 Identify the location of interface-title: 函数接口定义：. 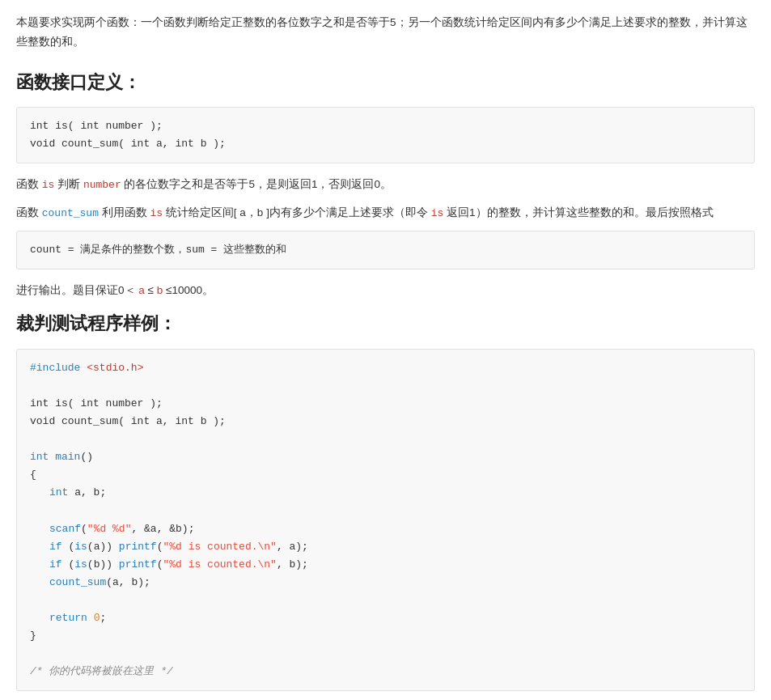
(385, 83).